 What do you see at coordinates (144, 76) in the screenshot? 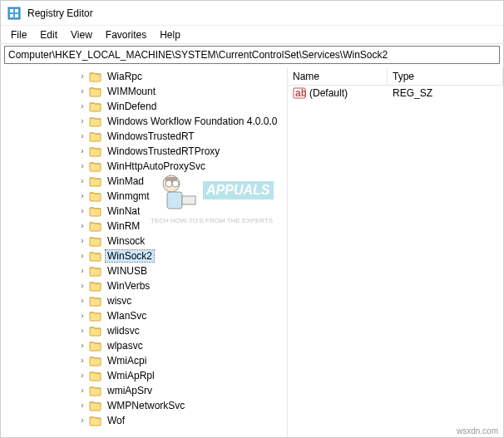
I see `tree-item: ›WiaRpc` at bounding box center [144, 76].